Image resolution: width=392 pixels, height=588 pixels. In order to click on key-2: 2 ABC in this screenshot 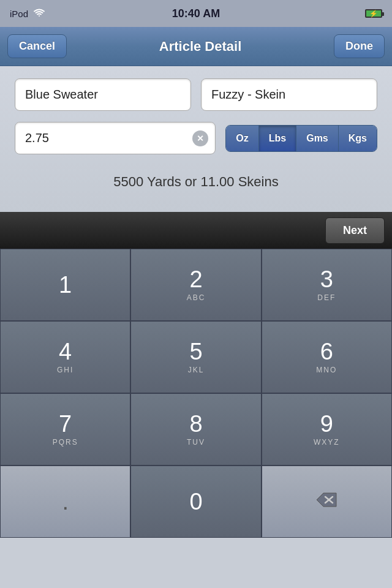, I will do `click(196, 285)`.